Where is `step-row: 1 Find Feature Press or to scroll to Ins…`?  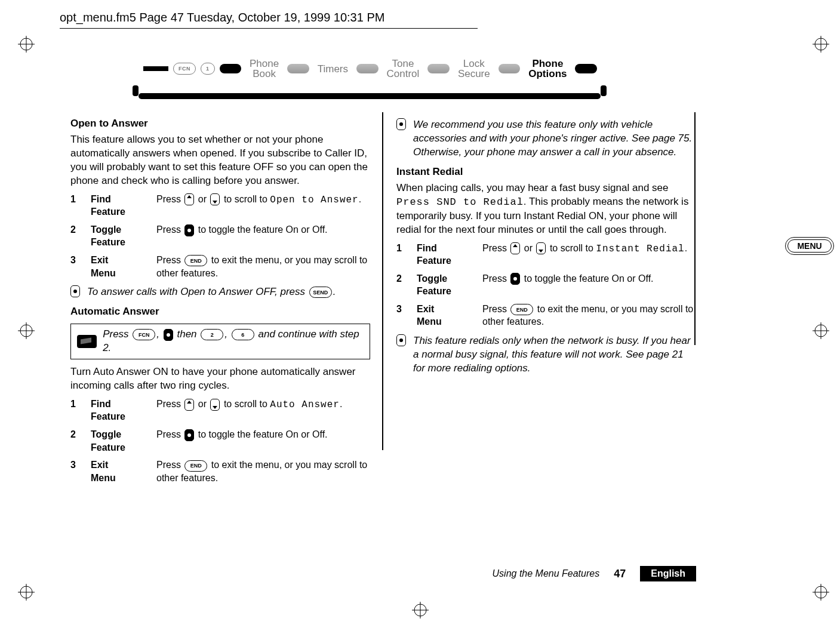 step-row: 1 Find Feature Press or to scroll to Ins… is located at coordinates (546, 254).